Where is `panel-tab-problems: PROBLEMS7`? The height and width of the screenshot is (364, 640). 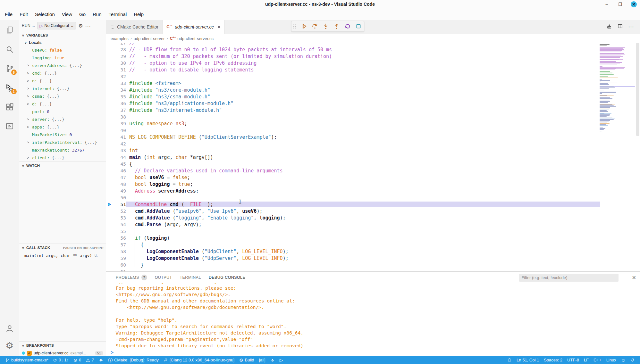 panel-tab-problems: PROBLEMS7 is located at coordinates (131, 277).